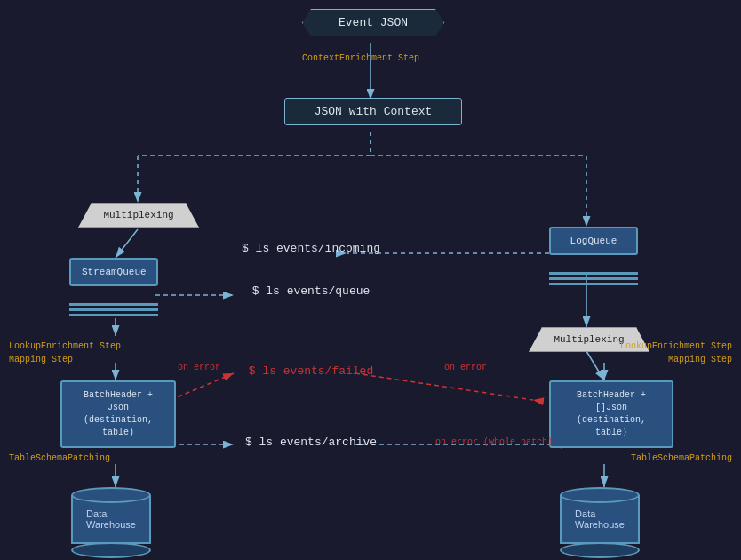  I want to click on batch-left-label: BatchHeader + Json (destination, table), so click(118, 414).